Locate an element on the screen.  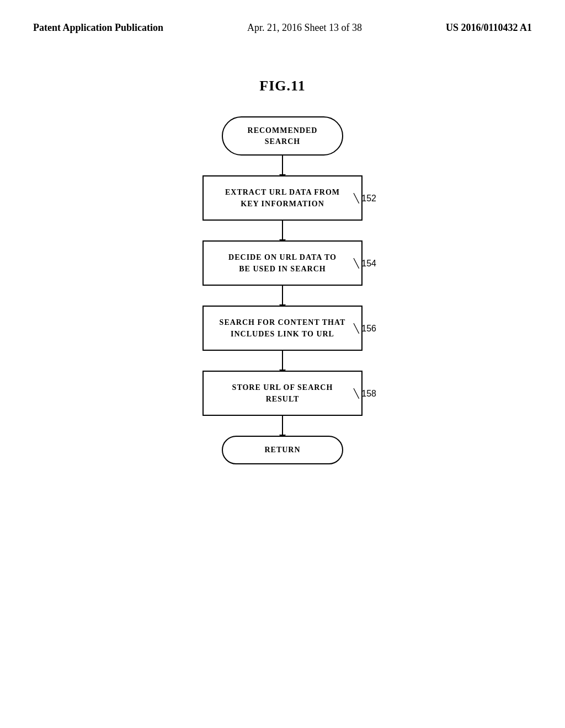
step-154-row: DECIDE ON URL DATA TOBE USED IN SEARCH ╲… is located at coordinates (282, 263).